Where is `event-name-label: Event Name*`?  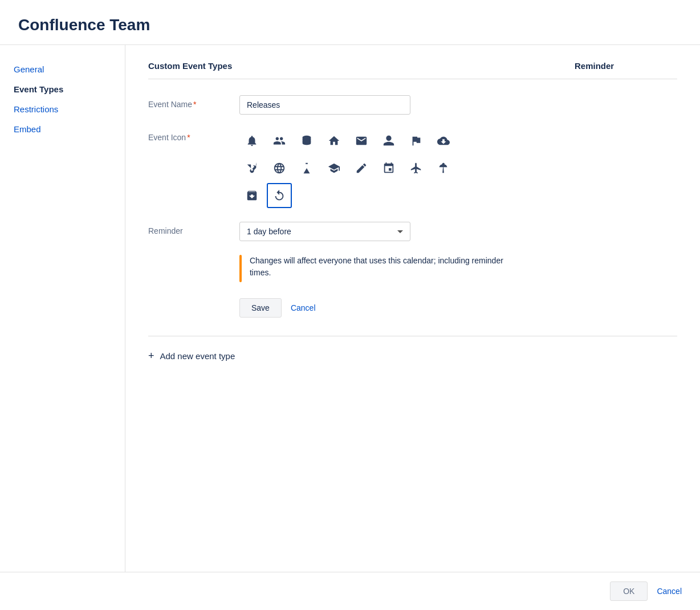
event-name-label: Event Name* is located at coordinates (194, 102).